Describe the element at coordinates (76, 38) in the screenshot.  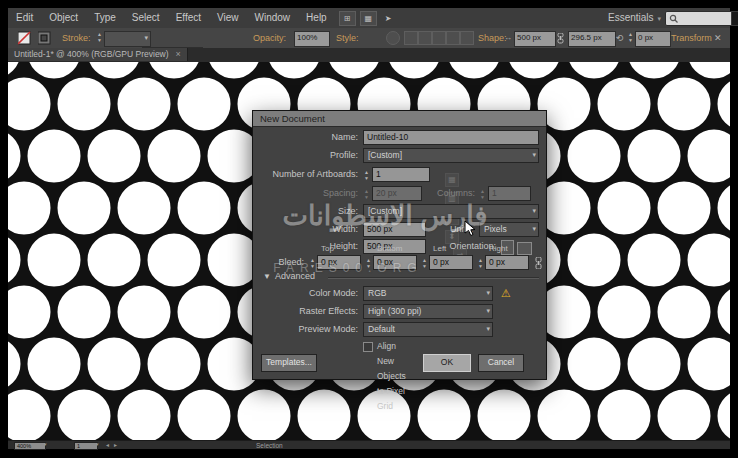
I see `stroke-weight-label: Stroke:` at that location.